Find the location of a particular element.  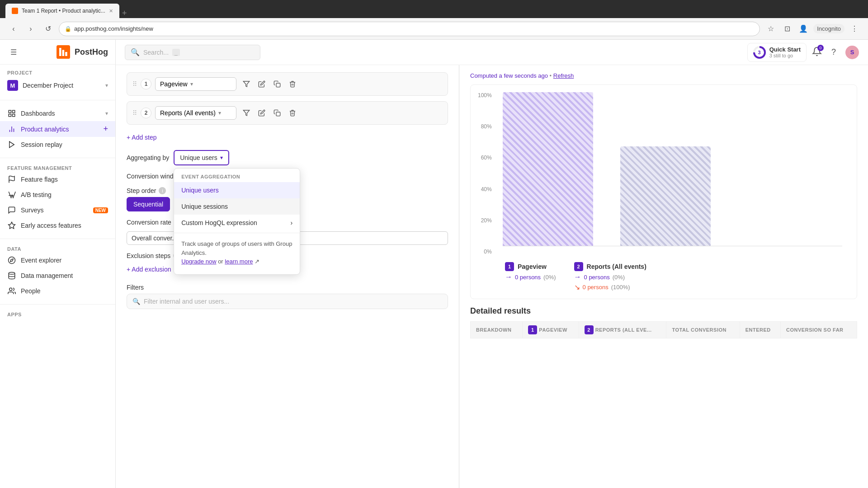

address-bar: 🔒 app.posthog.com/insights/new is located at coordinates (410, 29).